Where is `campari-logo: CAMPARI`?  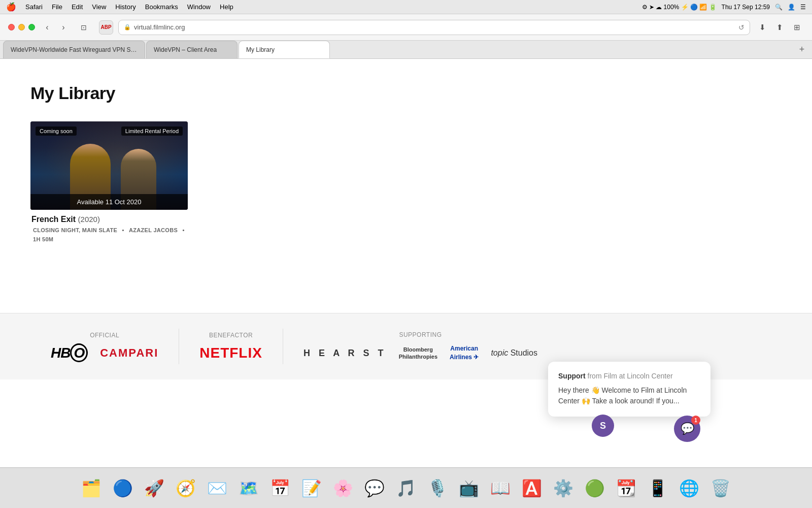
campari-logo: CAMPARI is located at coordinates (129, 353).